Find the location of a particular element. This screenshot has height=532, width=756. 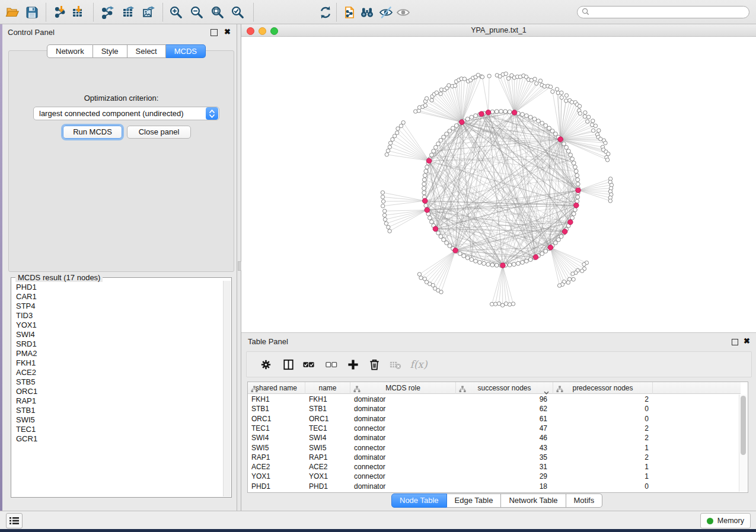

cell-shared-name: TEC1 is located at coordinates (276, 428).